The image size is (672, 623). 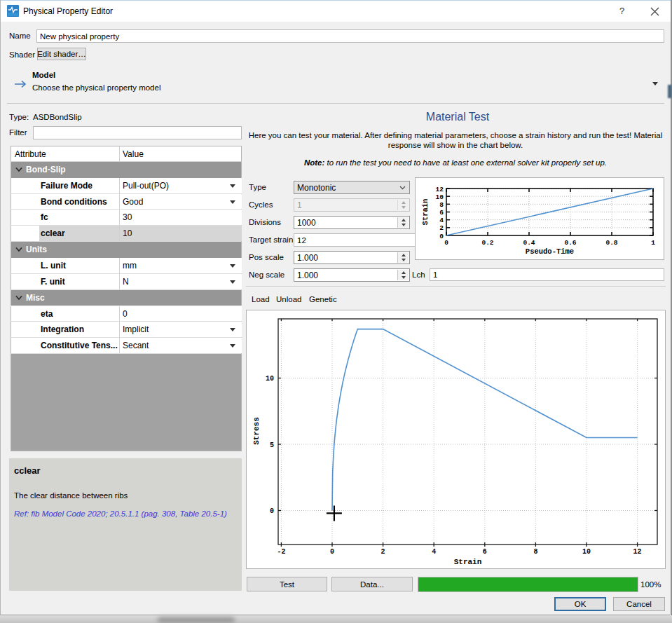 What do you see at coordinates (281, 552) in the screenshot?
I see `svg-text: -2` at bounding box center [281, 552].